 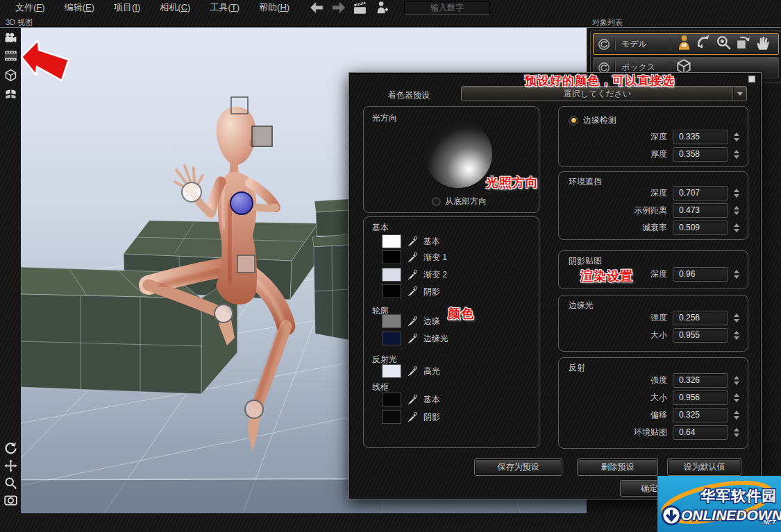 What do you see at coordinates (225, 8) in the screenshot?
I see `menu-tools: 工具(T)` at bounding box center [225, 8].